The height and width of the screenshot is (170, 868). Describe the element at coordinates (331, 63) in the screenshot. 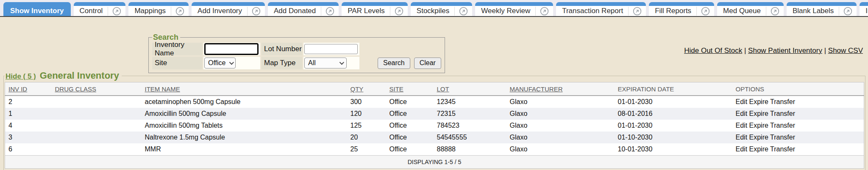

I see `map-type-cell: All` at that location.